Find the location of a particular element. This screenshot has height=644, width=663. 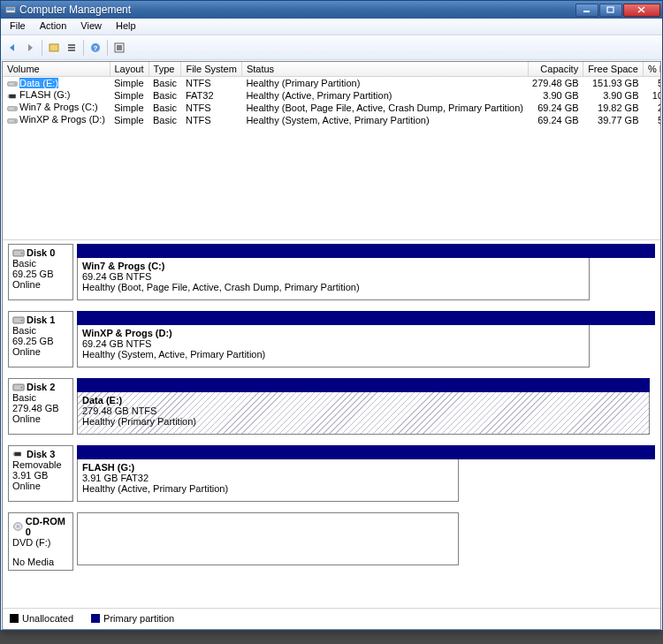

help-button: ? is located at coordinates (95, 48).